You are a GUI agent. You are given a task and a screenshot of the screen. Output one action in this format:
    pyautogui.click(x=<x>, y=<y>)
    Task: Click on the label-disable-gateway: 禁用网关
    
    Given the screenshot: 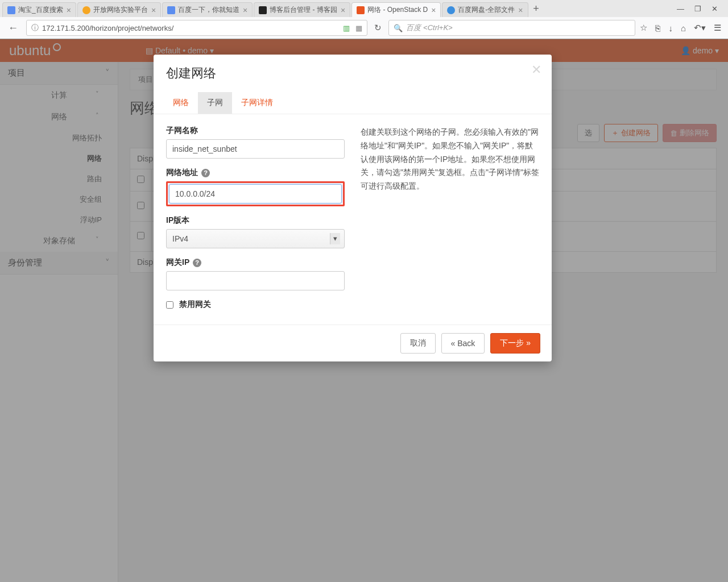 What is the action you would take?
    pyautogui.click(x=195, y=305)
    